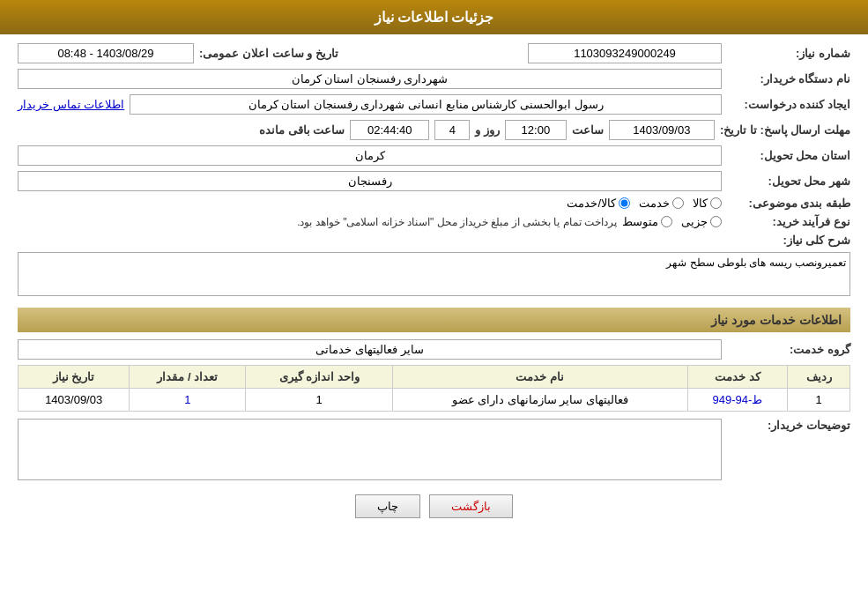 This screenshot has width=868, height=609. What do you see at coordinates (434, 388) in the screenshot?
I see `services-table: ردیف کد خدمت نام خدمت واحد اندازه گیری ت…` at bounding box center [434, 388].